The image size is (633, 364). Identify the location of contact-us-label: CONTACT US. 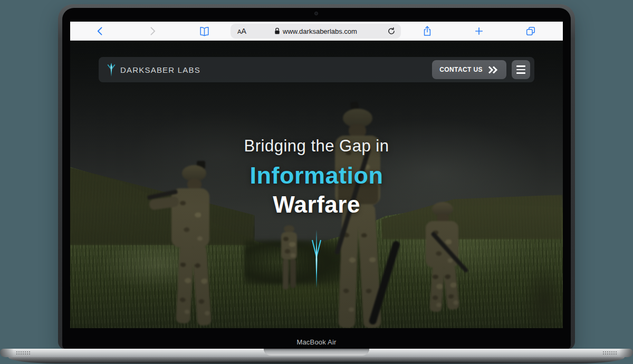
(461, 70).